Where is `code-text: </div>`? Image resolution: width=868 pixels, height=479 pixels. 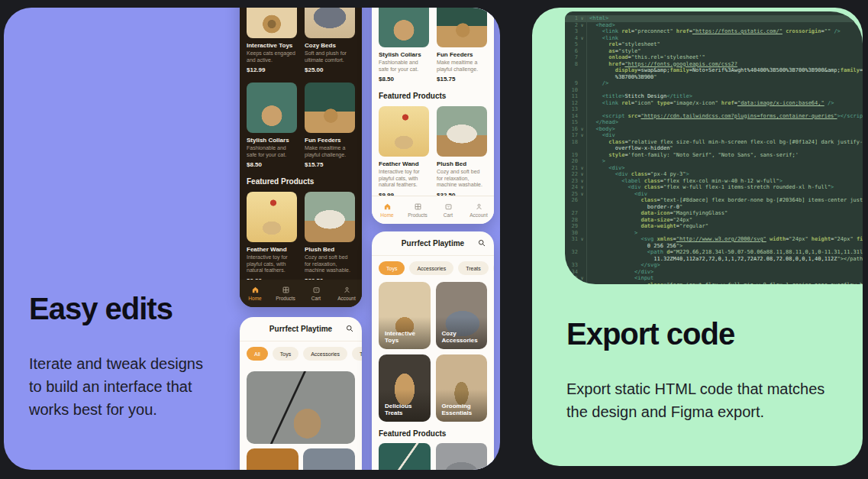 code-text: </div> is located at coordinates (726, 272).